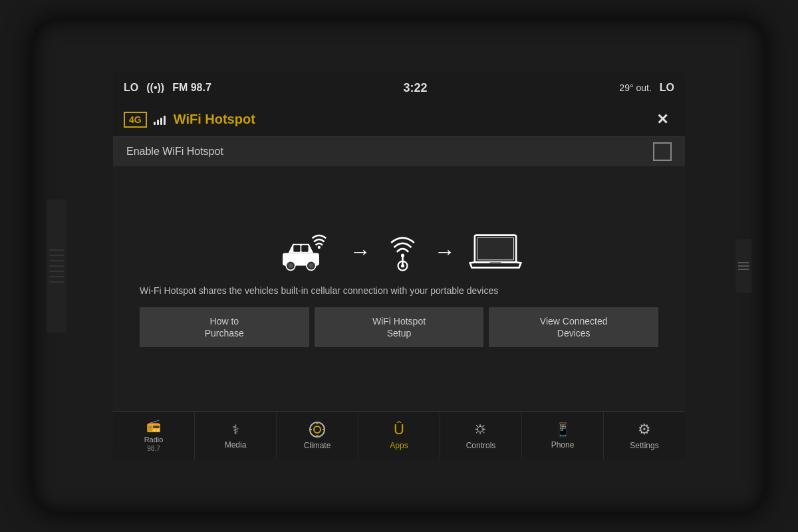 This screenshot has height=532, width=798. What do you see at coordinates (360, 251) in the screenshot?
I see `arrow-1: →` at bounding box center [360, 251].